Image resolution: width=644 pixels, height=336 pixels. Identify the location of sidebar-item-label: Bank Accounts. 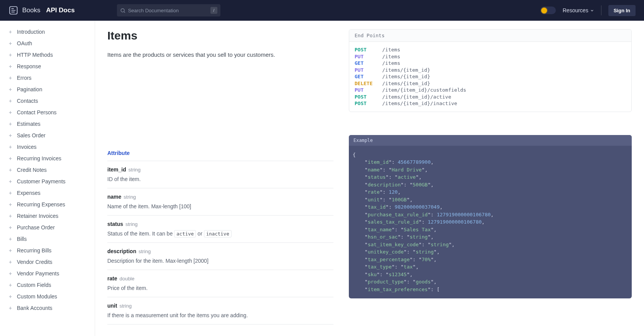
(34, 308).